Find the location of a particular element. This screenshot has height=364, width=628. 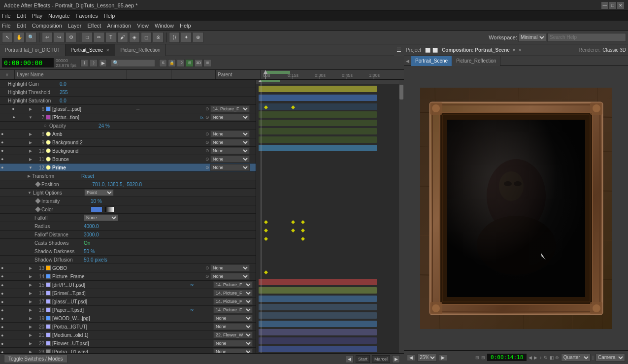

menu-help: Help is located at coordinates (109, 16).